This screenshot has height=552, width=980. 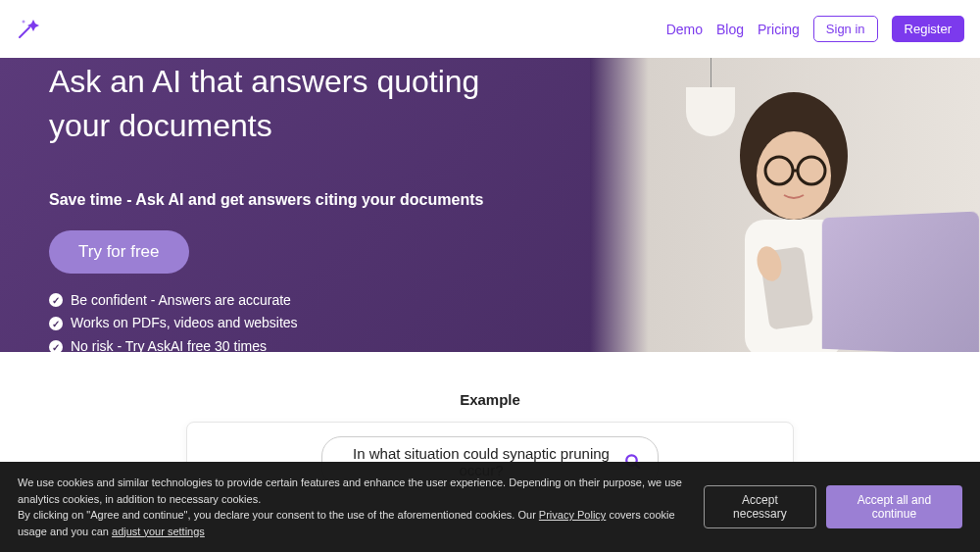 I want to click on laptop-decoration, so click(x=901, y=281).